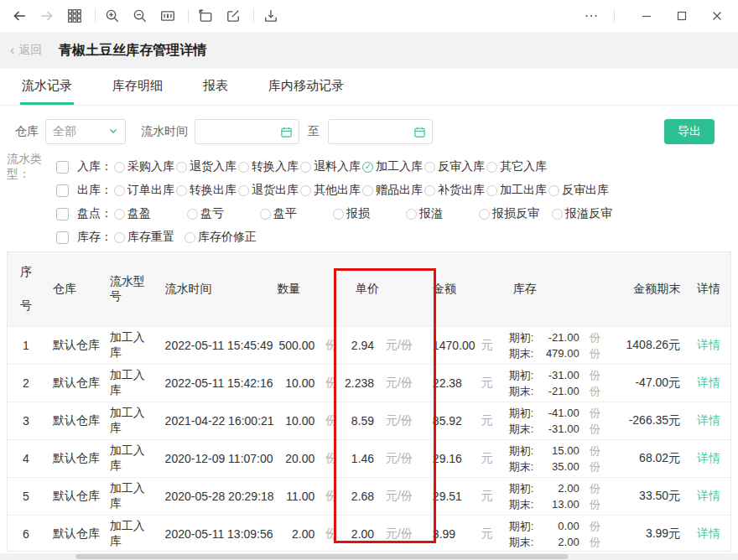  What do you see at coordinates (306, 87) in the screenshot?
I see `tab-internal-moves: 库内移动记录` at bounding box center [306, 87].